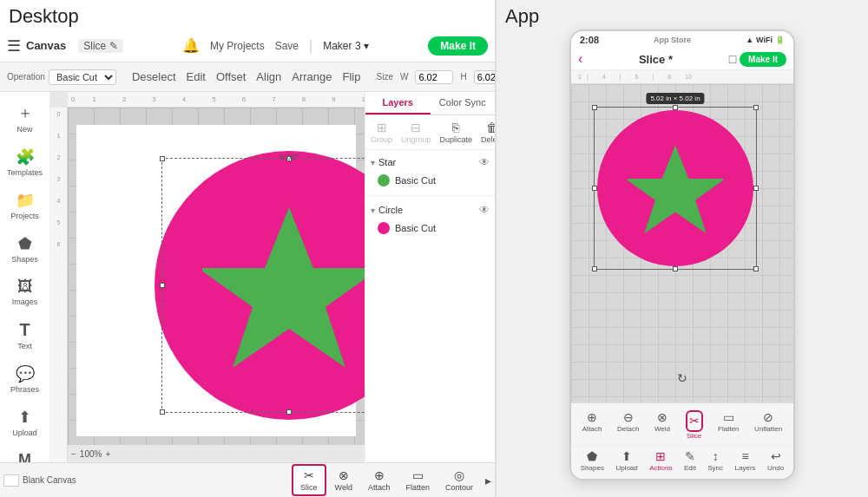 The height and width of the screenshot is (497, 868). Describe the element at coordinates (592, 456) in the screenshot. I see `phone-shapes-icon: ⬟` at that location.